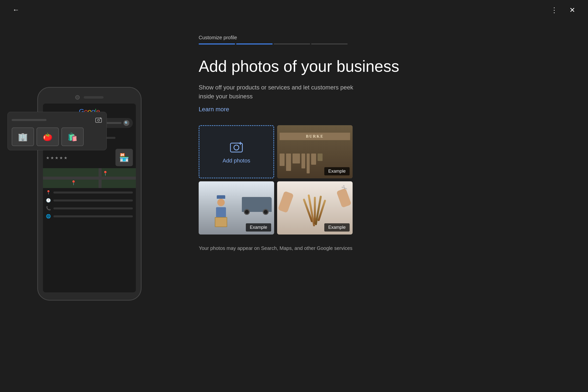  I want to click on stars-row: ★ ★ ★ ★ ★, so click(57, 158).